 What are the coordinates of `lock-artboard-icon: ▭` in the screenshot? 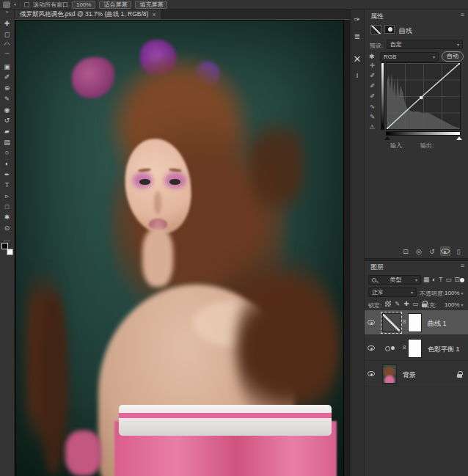 It's located at (415, 304).